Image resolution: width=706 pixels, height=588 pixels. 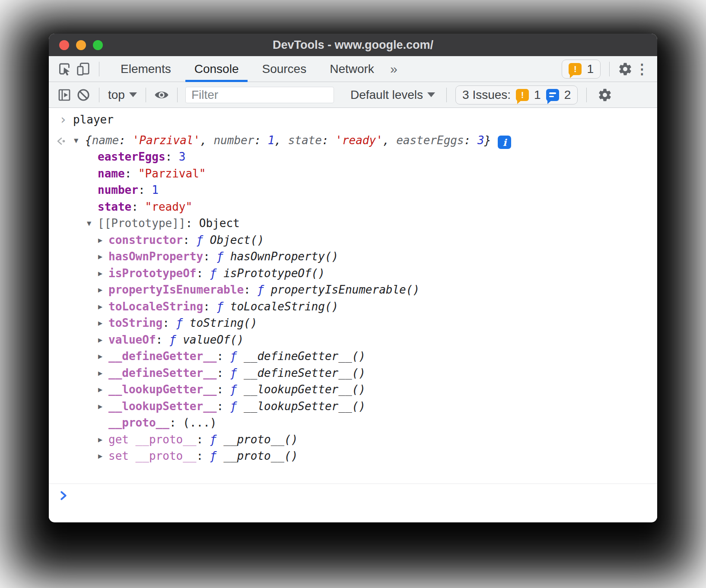 What do you see at coordinates (146, 69) in the screenshot?
I see `tab-elements: Elements` at bounding box center [146, 69].